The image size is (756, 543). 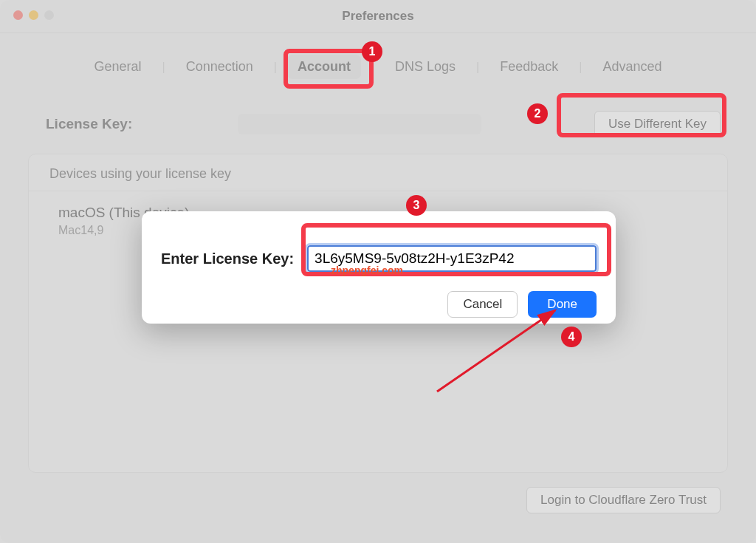 What do you see at coordinates (227, 259) in the screenshot?
I see `enter-license-key-label: Enter License Key:` at bounding box center [227, 259].